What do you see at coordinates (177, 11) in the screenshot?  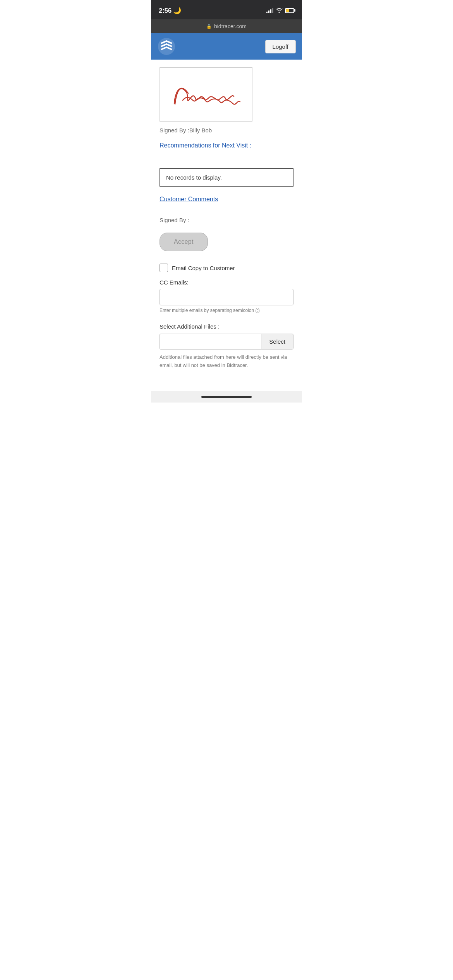 I see `moon-icon: 🌙` at bounding box center [177, 11].